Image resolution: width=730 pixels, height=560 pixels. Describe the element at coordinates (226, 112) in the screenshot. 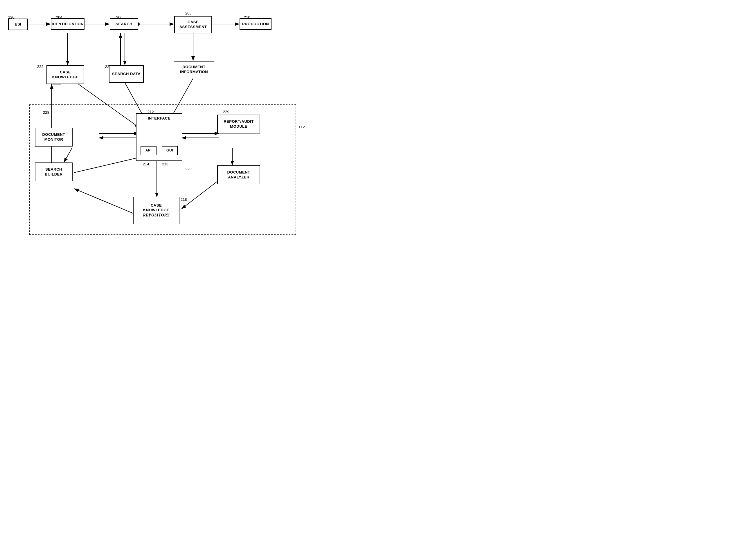

I see `label-229: 229` at that location.